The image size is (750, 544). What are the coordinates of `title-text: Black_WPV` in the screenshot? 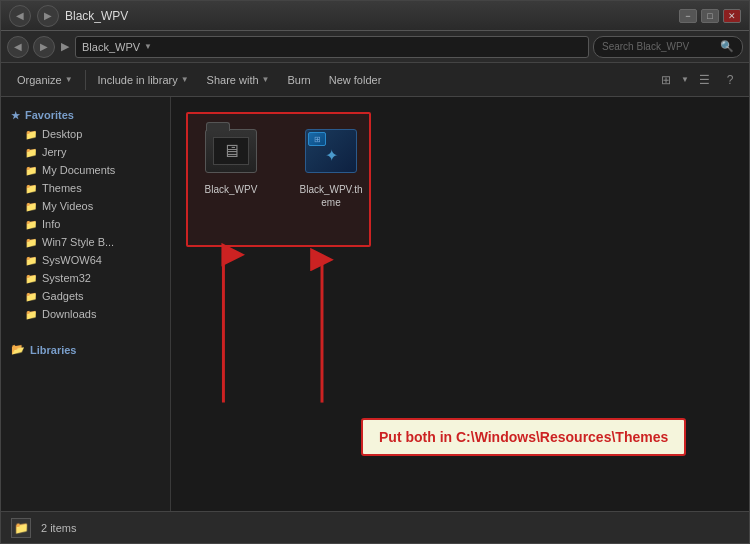 It's located at (96, 16).